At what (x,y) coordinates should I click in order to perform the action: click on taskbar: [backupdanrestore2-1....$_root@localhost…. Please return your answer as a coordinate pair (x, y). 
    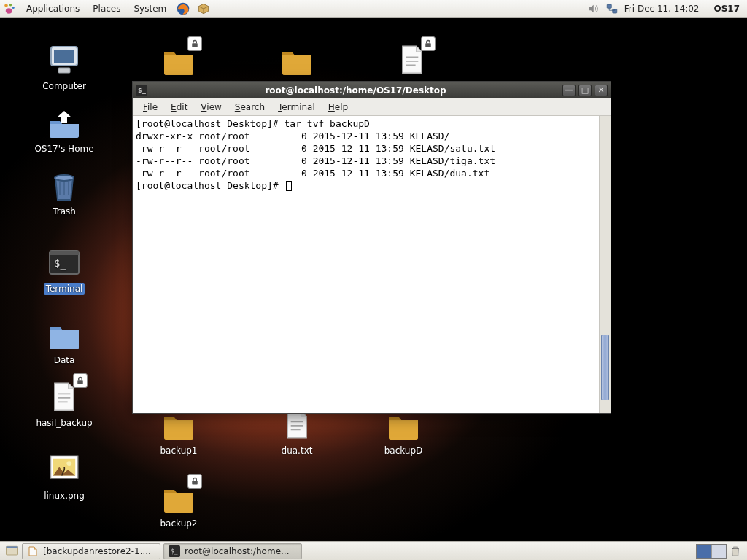
    Looking at the image, I should click on (162, 551).